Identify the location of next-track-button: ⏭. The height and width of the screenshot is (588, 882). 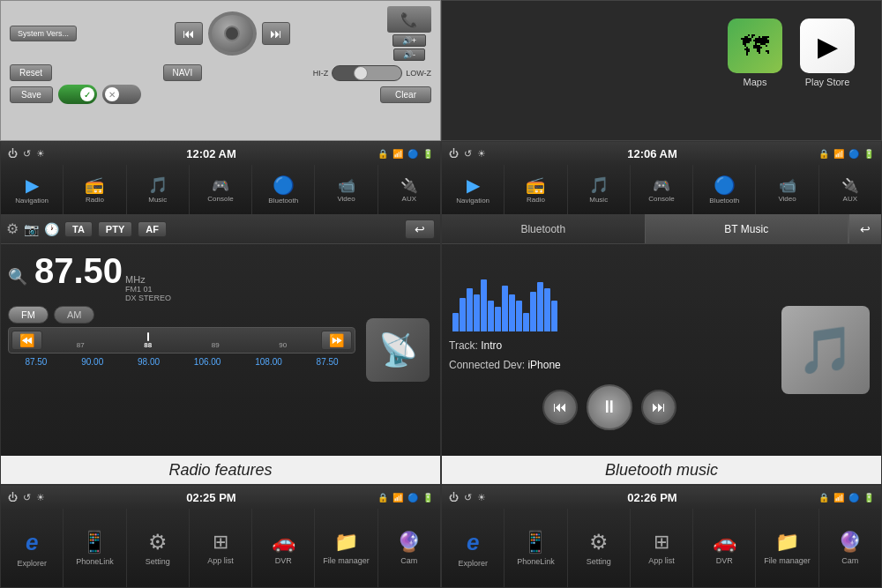
(276, 33).